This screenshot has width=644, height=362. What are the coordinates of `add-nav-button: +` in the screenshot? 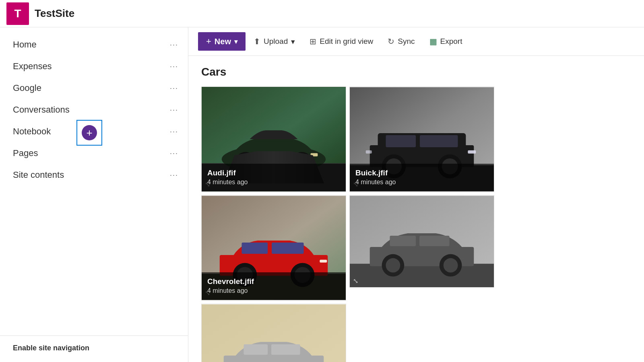 It's located at (89, 133).